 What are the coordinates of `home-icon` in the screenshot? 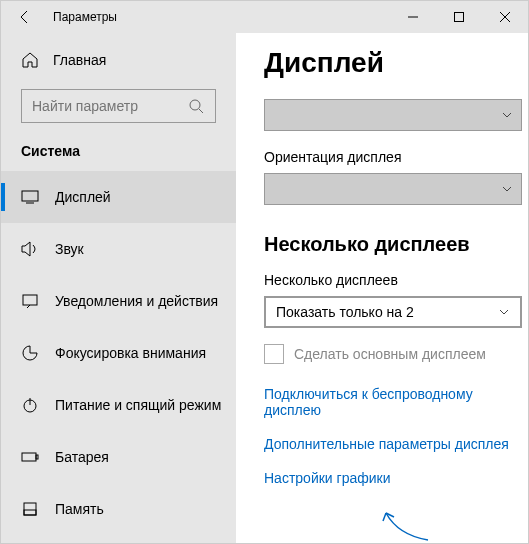 It's located at (30, 60).